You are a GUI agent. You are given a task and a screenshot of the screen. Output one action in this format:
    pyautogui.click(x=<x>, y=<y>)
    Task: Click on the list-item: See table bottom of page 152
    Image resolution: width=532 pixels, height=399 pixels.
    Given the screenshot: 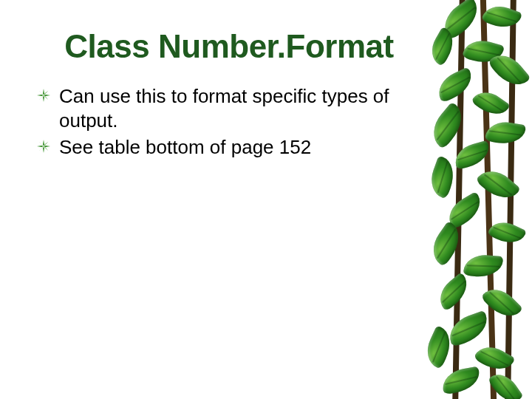 What is the action you would take?
    pyautogui.click(x=229, y=148)
    